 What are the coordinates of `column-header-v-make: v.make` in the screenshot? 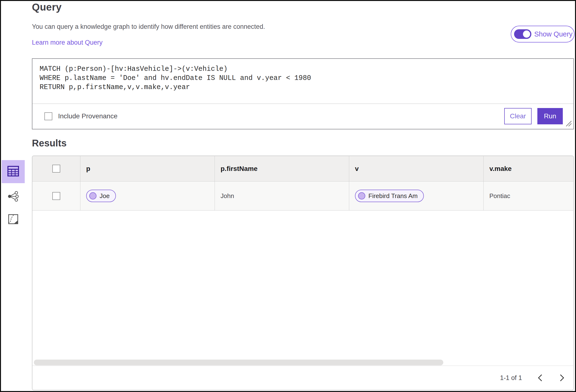 It's located at (528, 169).